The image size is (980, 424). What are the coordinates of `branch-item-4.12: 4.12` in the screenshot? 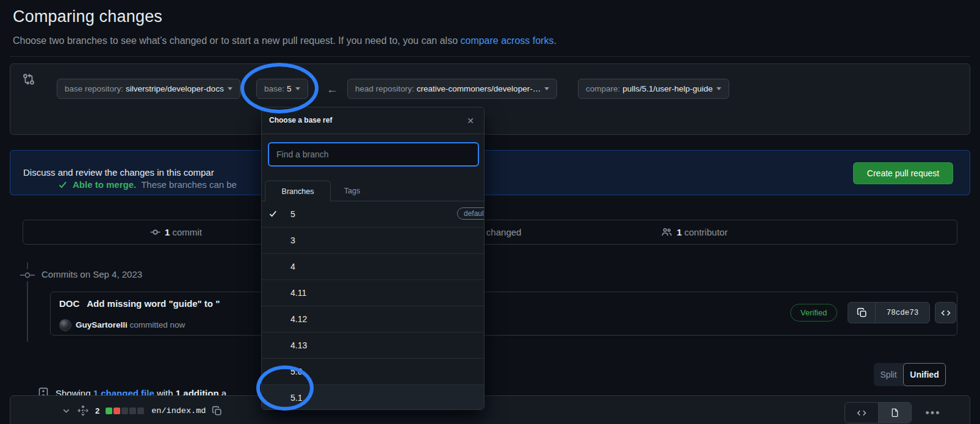 It's located at (373, 320).